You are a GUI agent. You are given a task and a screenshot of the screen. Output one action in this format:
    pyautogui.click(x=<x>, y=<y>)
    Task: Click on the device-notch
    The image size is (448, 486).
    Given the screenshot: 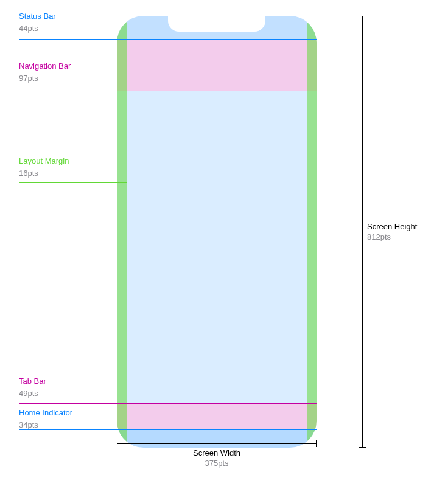 What is the action you would take?
    pyautogui.click(x=217, y=24)
    